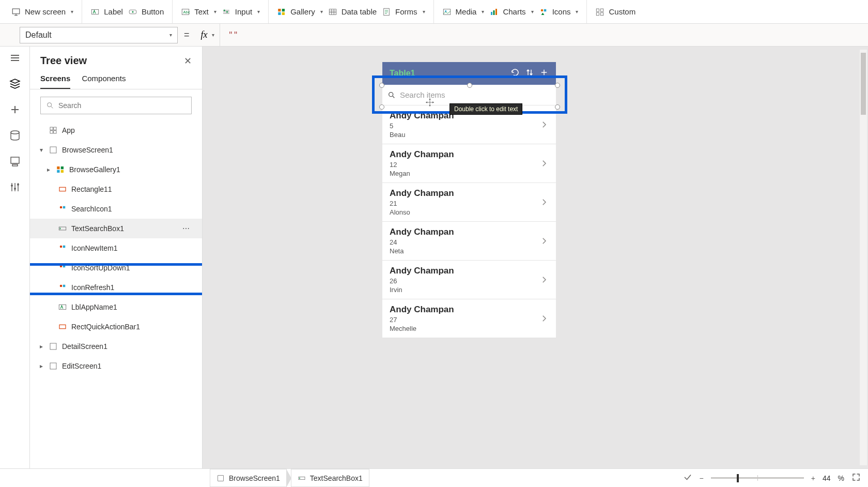 The width and height of the screenshot is (868, 487). What do you see at coordinates (530, 73) in the screenshot?
I see `sort-icon` at bounding box center [530, 73].